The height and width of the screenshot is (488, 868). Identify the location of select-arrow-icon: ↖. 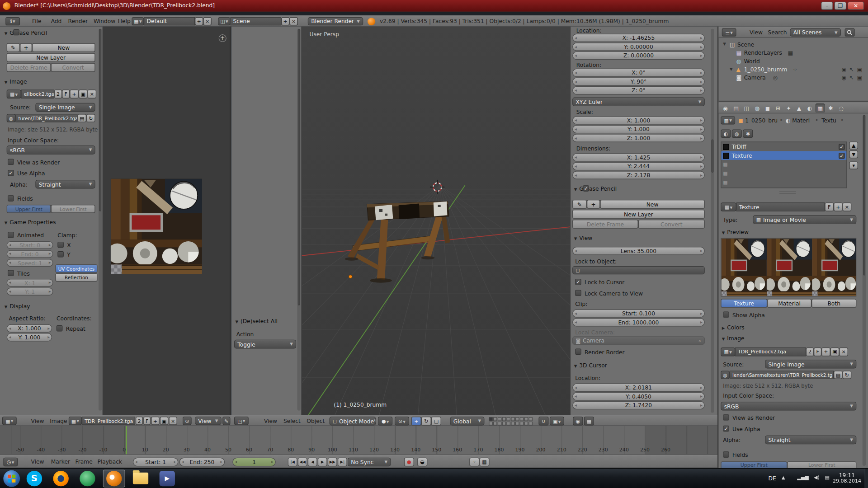
(851, 78).